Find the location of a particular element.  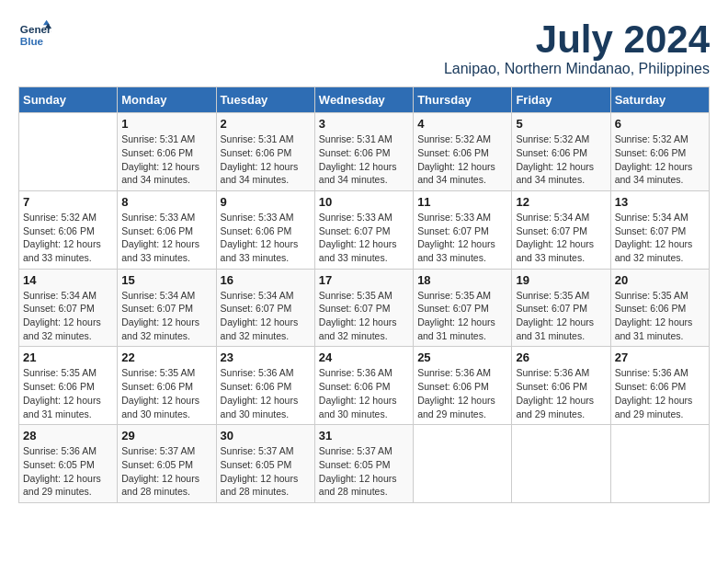

calendar-cell: 23Sunrise: 5:36 AM Sunset: 6:06 PM Dayli… is located at coordinates (265, 386).